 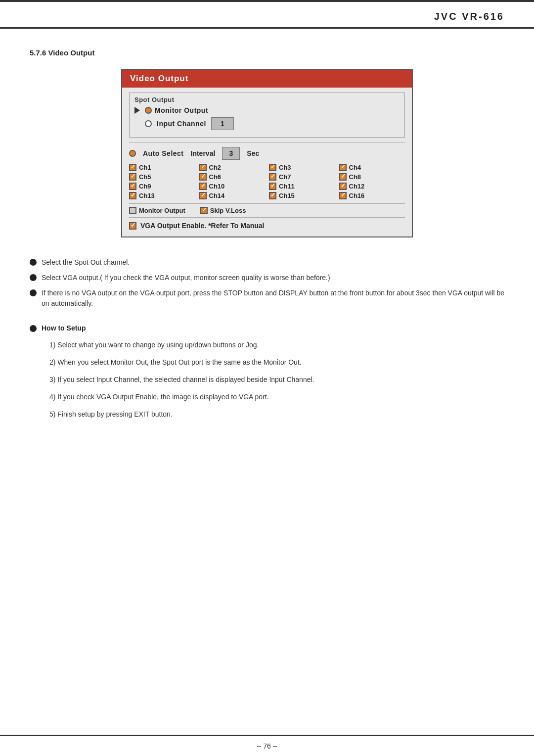 What do you see at coordinates (267, 745) in the screenshot?
I see `footer: -- 76 --` at bounding box center [267, 745].